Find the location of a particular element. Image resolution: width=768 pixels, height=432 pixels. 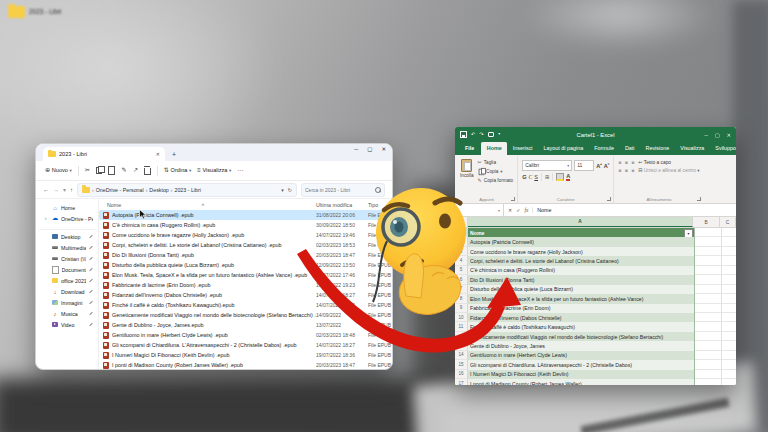

copy-icon is located at coordinates (100, 171).